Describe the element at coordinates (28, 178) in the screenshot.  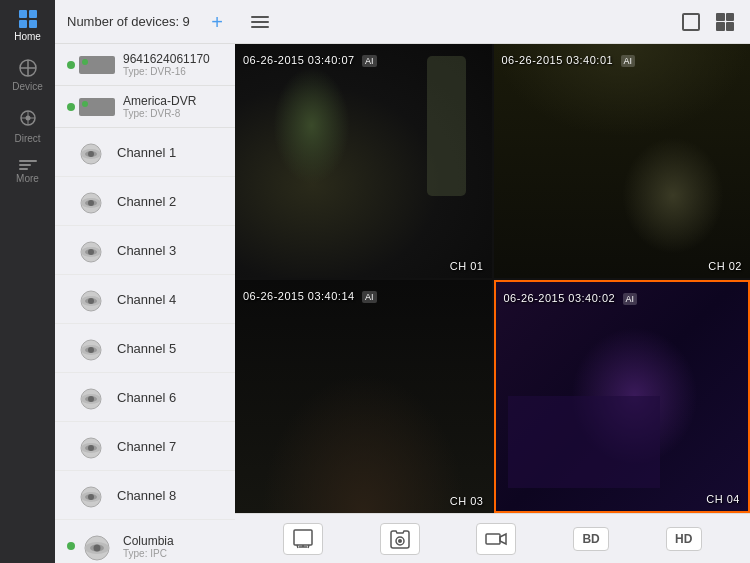
I see `nav-label-more: More` at that location.